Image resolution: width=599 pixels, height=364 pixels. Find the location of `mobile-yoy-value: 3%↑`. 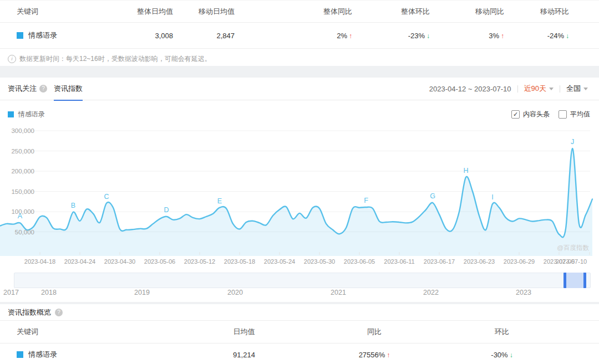

mobile-yoy-value: 3%↑ is located at coordinates (467, 35).